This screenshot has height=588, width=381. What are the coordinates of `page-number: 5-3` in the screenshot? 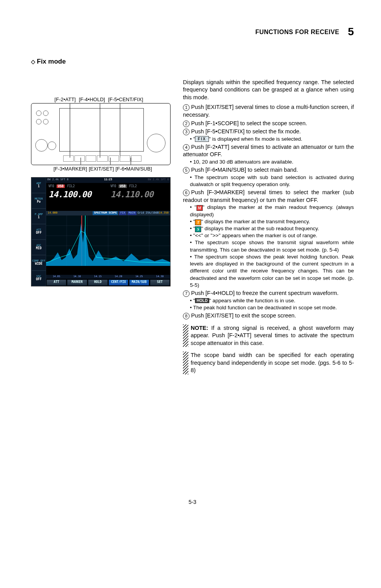 It's located at (192, 502).